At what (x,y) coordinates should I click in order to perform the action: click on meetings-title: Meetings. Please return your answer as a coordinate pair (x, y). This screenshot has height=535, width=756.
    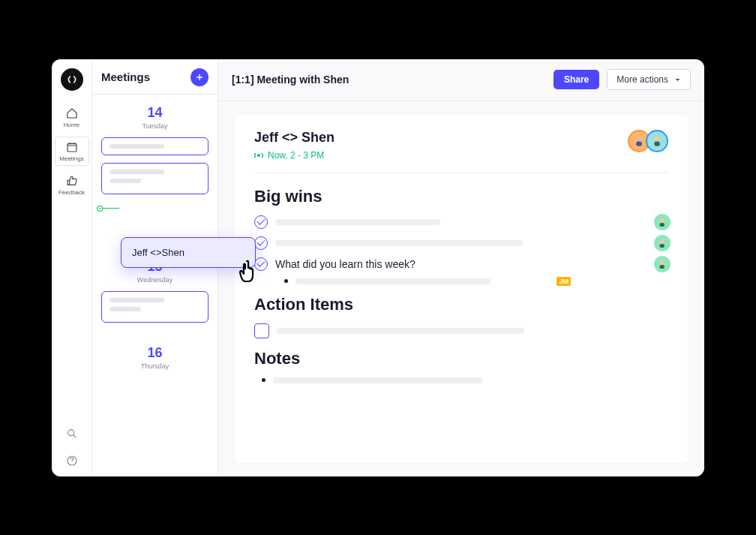
    Looking at the image, I should click on (126, 77).